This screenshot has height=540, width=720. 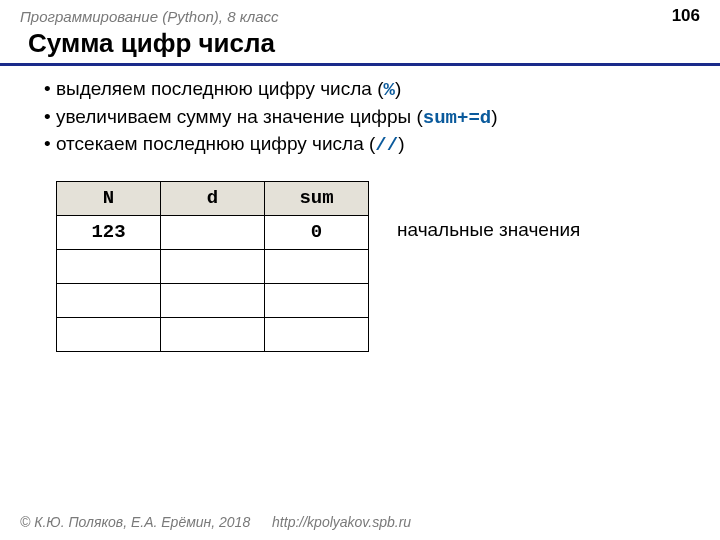 I want to click on bullet-item: увеличиваем сумму на значение цифры (sum…, so click(x=372, y=118).